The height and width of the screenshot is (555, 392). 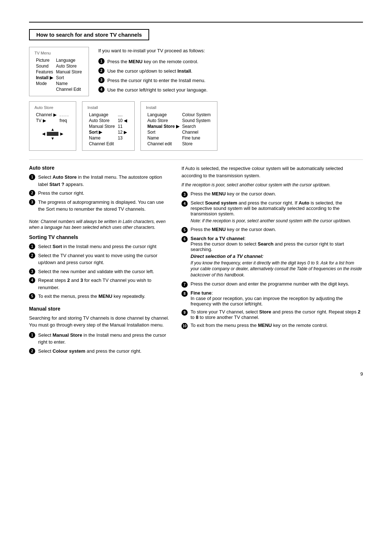 What do you see at coordinates (100, 259) in the screenshot?
I see `step-item: 2 Select the TV channel you want to move…` at bounding box center [100, 259].